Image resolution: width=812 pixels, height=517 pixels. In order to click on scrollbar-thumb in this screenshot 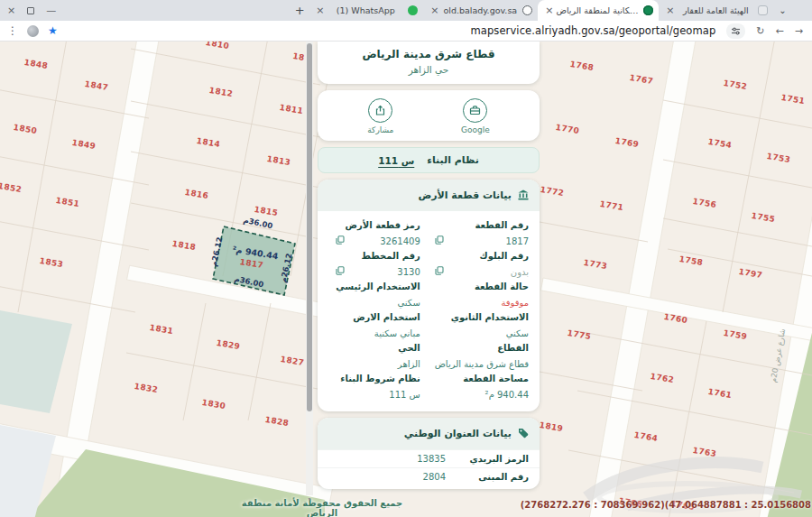, I will do `click(309, 227)`.